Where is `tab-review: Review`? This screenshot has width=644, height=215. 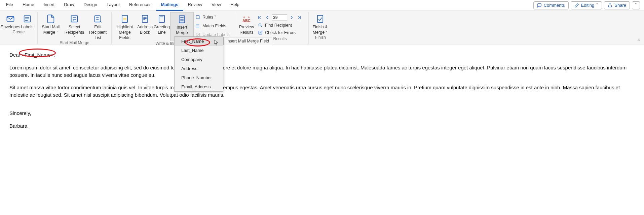 tab-review: Review is located at coordinates (195, 5).